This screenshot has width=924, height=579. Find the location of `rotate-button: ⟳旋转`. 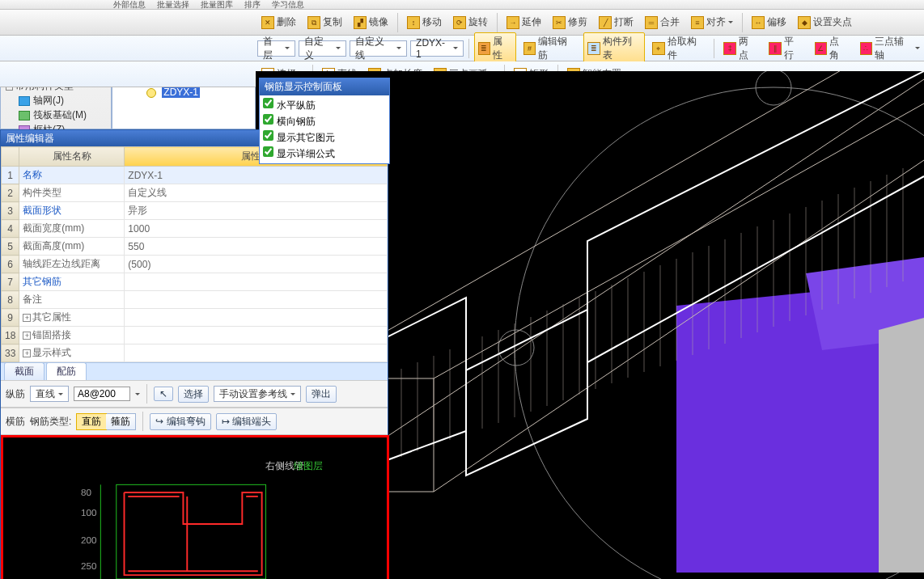

rotate-button: ⟳旋转 is located at coordinates (471, 23).